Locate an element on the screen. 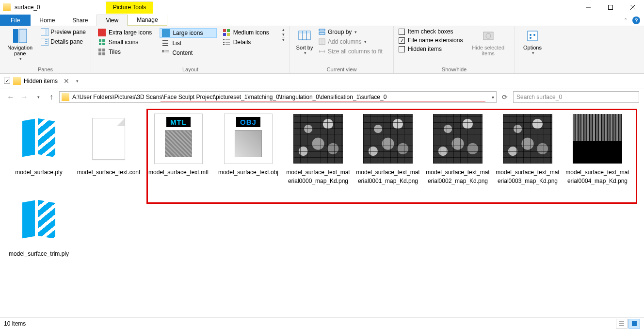 The image size is (644, 329). picture-tools-tab: Picture Tools is located at coordinates (129, 8).